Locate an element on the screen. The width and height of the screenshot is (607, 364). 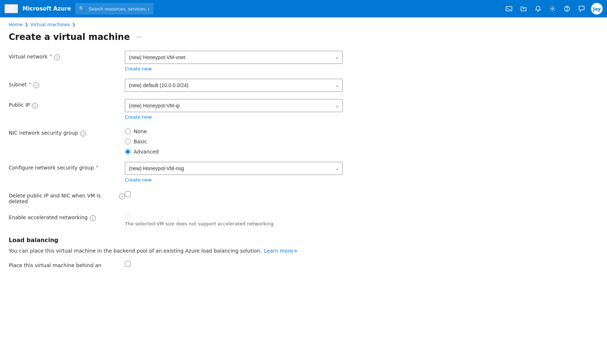
configure-nsg-create-new: Create new is located at coordinates (362, 180).